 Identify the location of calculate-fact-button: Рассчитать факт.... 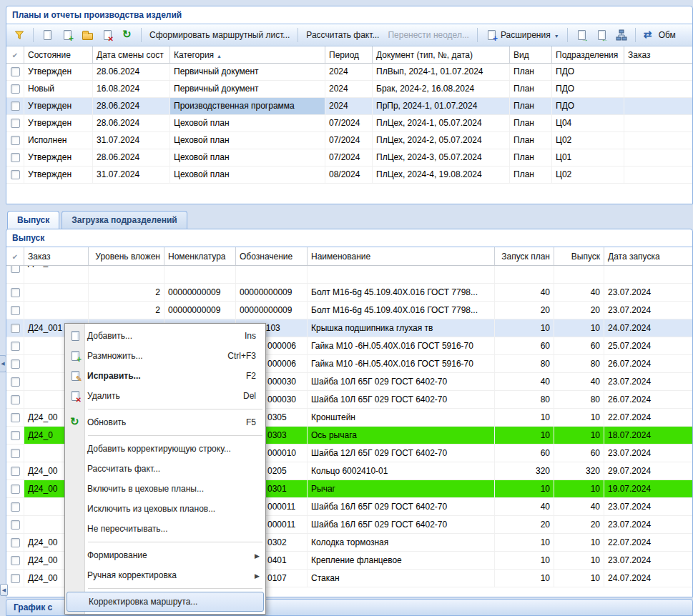
(343, 35).